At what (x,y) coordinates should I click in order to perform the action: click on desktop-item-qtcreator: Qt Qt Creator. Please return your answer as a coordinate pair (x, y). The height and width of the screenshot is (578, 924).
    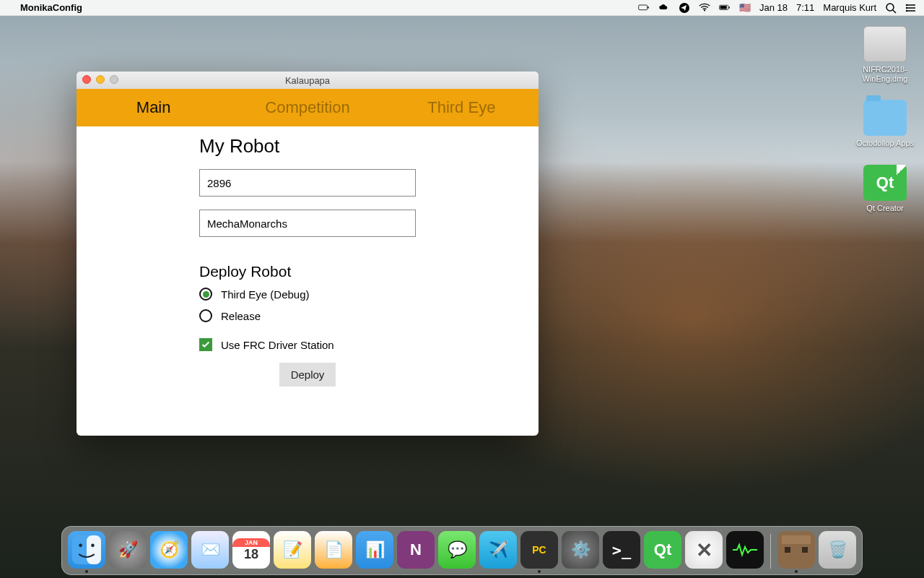
    Looking at the image, I should click on (885, 189).